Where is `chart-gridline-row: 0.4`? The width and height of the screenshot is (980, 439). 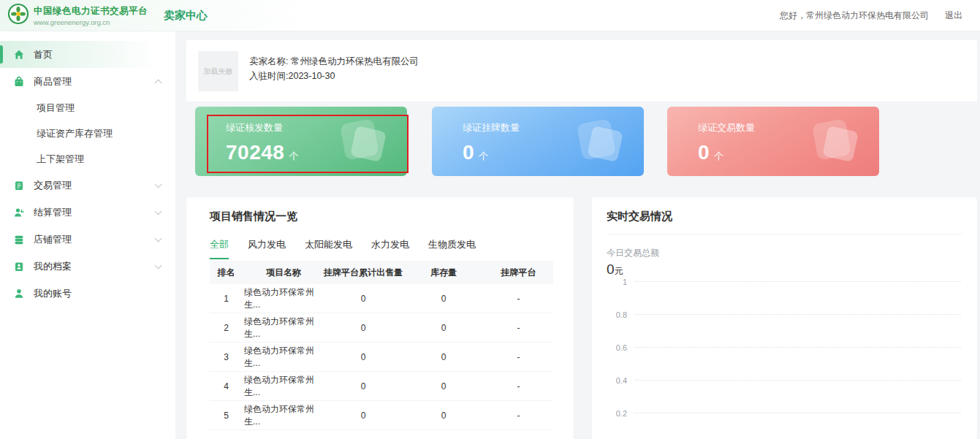 chart-gridline-row: 0.4 is located at coordinates (785, 380).